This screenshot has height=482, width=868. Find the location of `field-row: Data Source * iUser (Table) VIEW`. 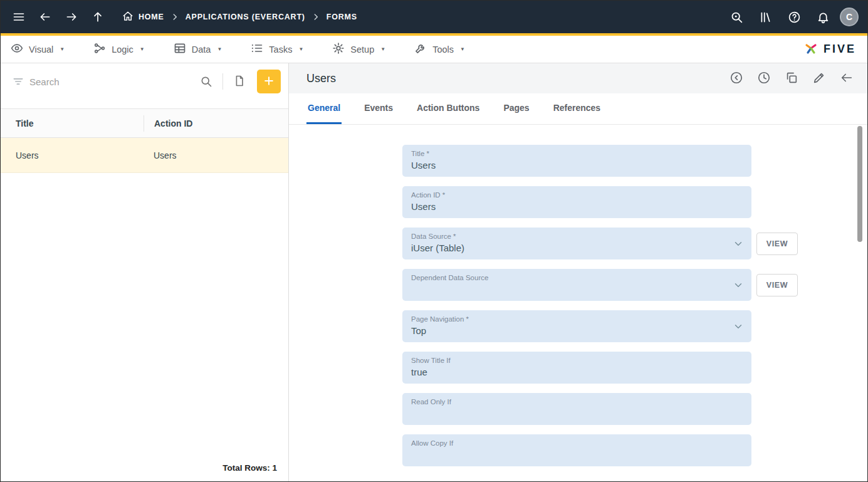

field-row: Data Source * iUser (Table) VIEW is located at coordinates (635, 243).